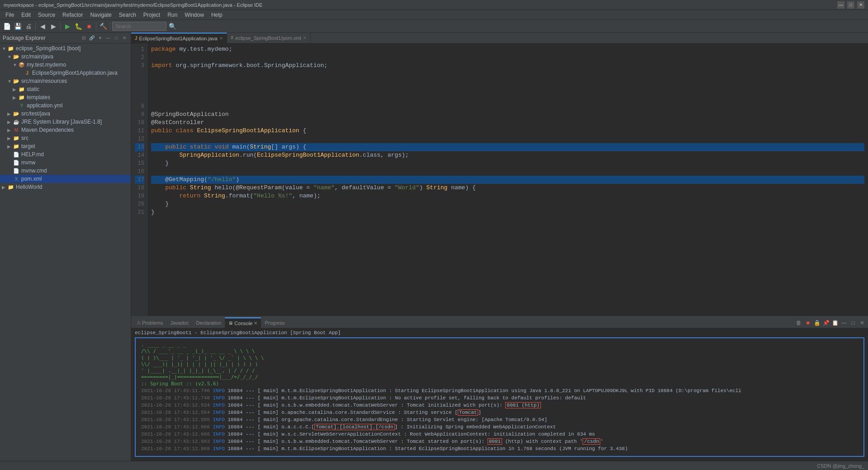 The image size is (868, 470). I want to click on console-scroll-lock-btn: 🔒, so click(817, 323).